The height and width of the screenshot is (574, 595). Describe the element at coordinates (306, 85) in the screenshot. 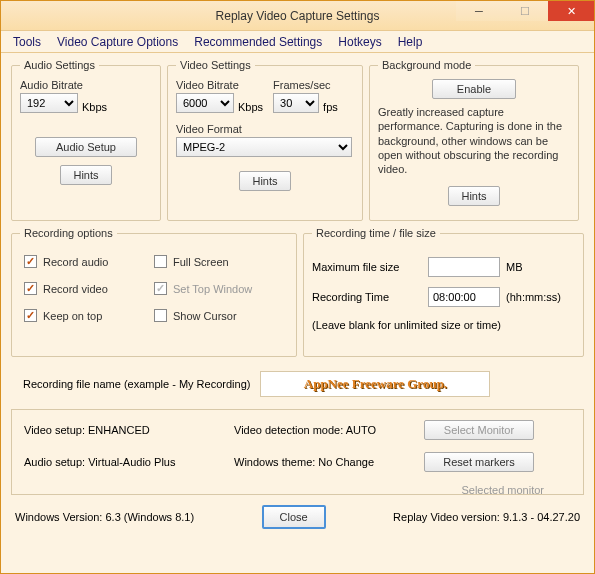

I see `fps-label: Frames/sec` at that location.